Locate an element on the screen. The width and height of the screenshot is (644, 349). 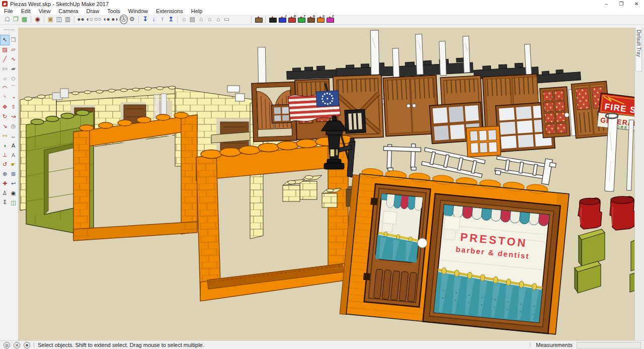
restore-button: ❐ is located at coordinates (621, 4).